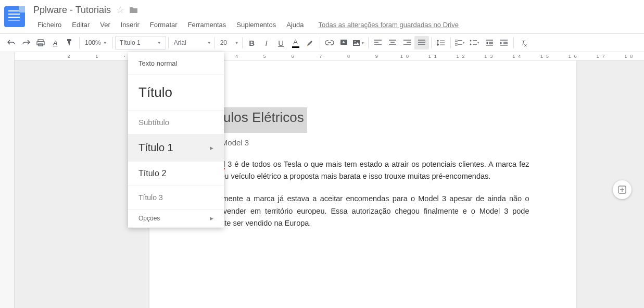  What do you see at coordinates (489, 43) in the screenshot?
I see `decrease-indent-button` at bounding box center [489, 43].